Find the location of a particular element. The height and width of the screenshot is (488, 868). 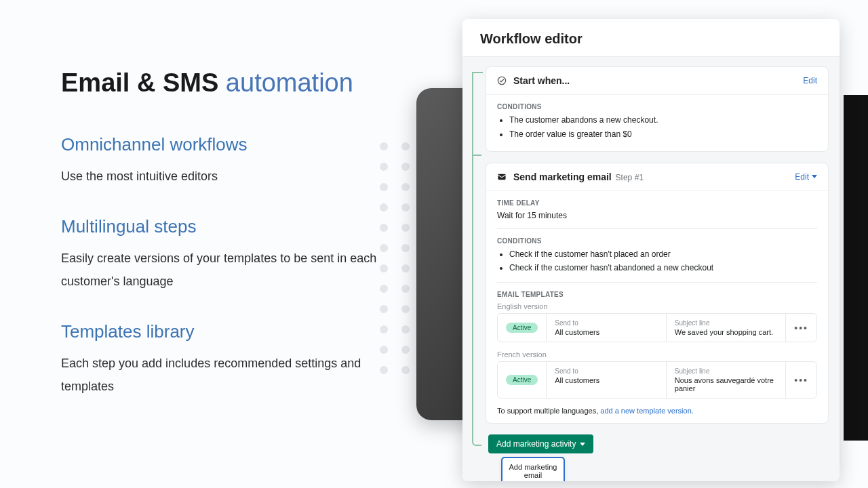

start-conditions-list: The customer abandons a new checkout. Th… is located at coordinates (657, 127).